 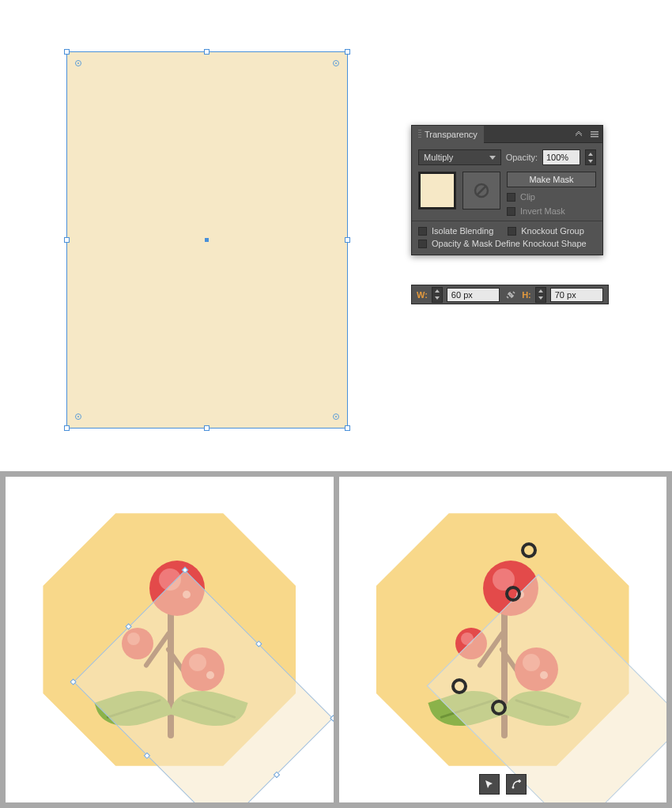 I want to click on resize-handle-tl, so click(x=66, y=52).